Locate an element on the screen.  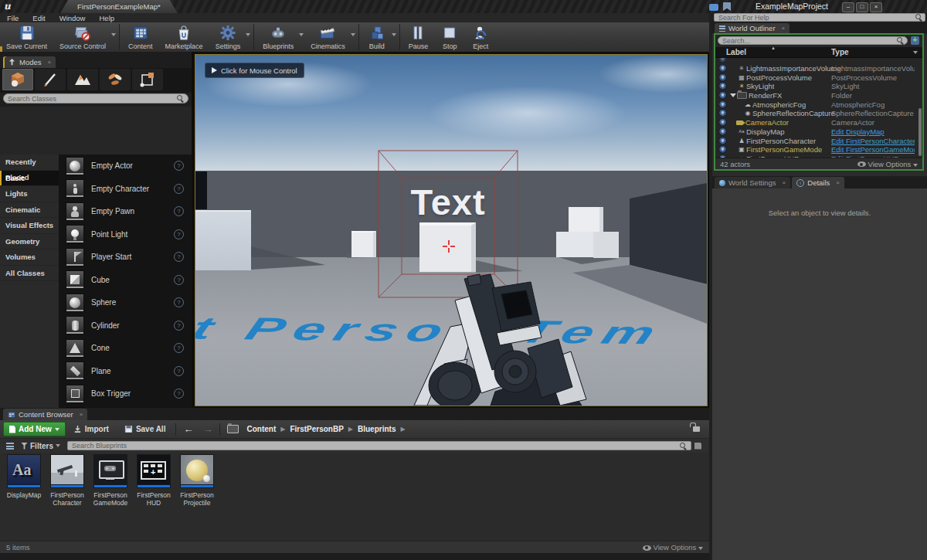
close-button: × is located at coordinates (876, 8).